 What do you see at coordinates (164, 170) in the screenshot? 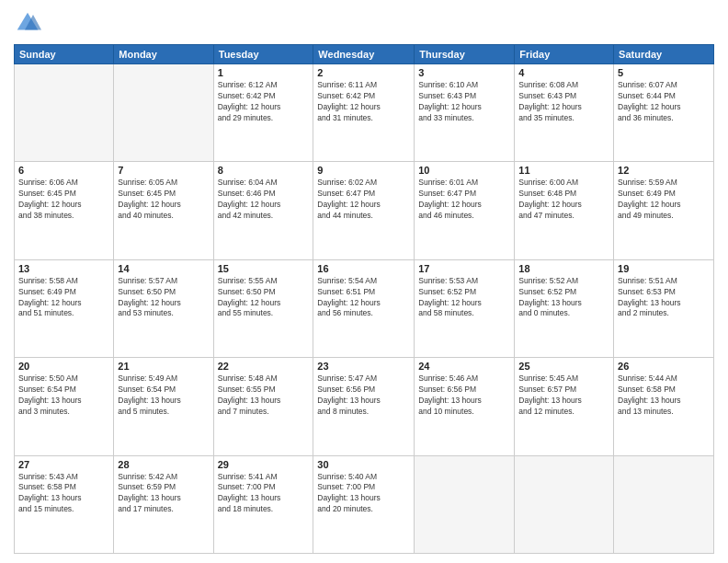
I see `day-number: 7` at bounding box center [164, 170].